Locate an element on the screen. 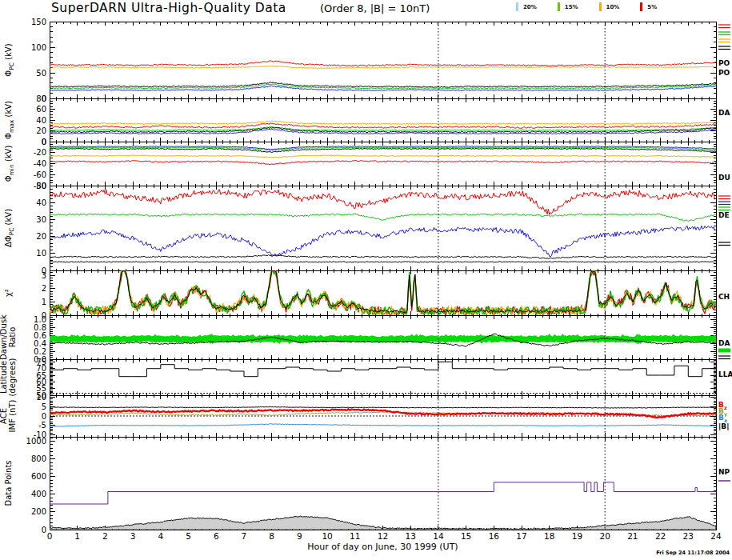 The width and height of the screenshot is (732, 560). series-err-green is located at coordinates (382, 218).